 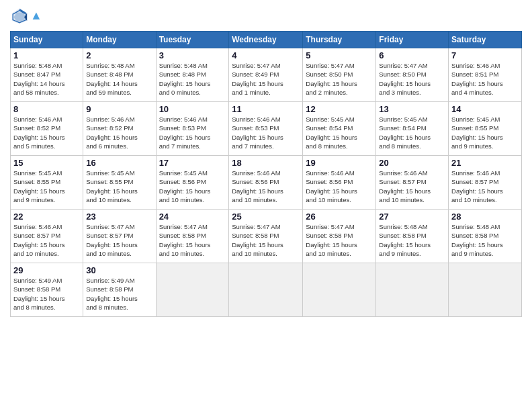 What do you see at coordinates (266, 40) in the screenshot?
I see `calendar-header-row: SundayMondayTuesdayWednesdayThursdayFrid…` at bounding box center [266, 40].